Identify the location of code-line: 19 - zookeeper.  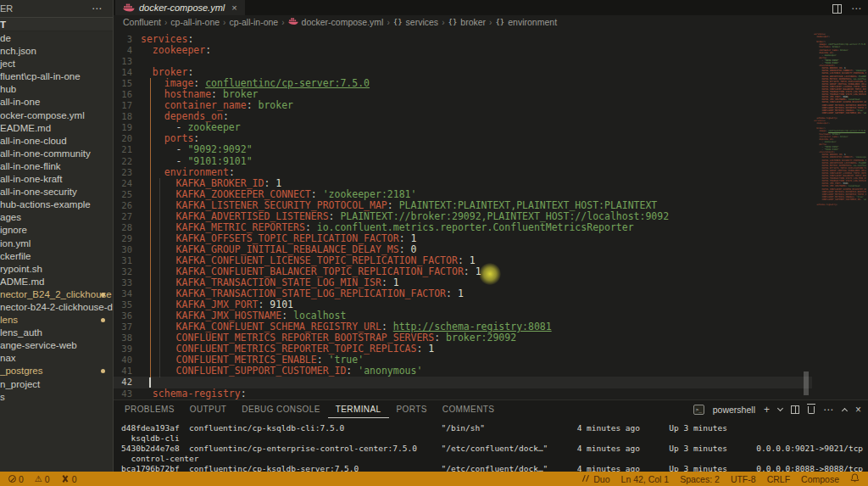
(463, 127).